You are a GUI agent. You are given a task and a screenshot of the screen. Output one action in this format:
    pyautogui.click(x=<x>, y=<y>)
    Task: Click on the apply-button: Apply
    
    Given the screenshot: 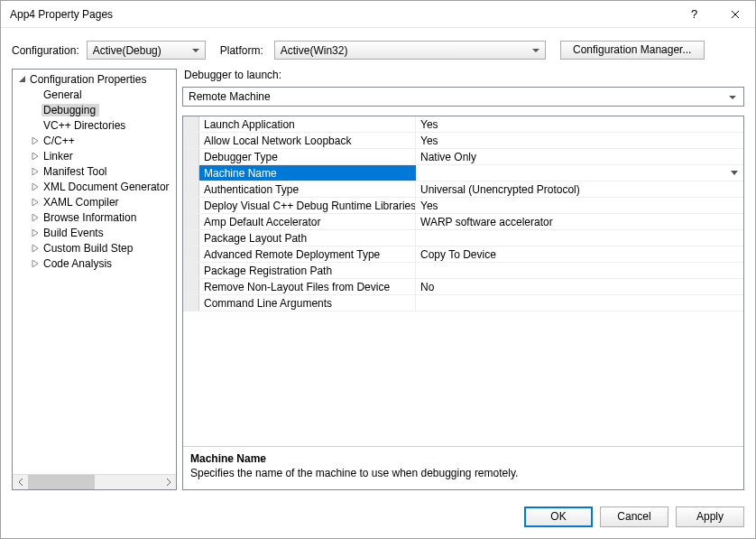 What is the action you would take?
    pyautogui.click(x=710, y=516)
    